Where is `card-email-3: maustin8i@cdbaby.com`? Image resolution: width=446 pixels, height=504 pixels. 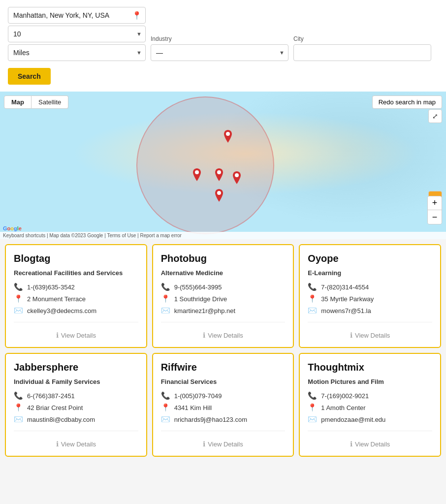
card-email-3: maustin8i@cdbaby.com is located at coordinates (61, 419).